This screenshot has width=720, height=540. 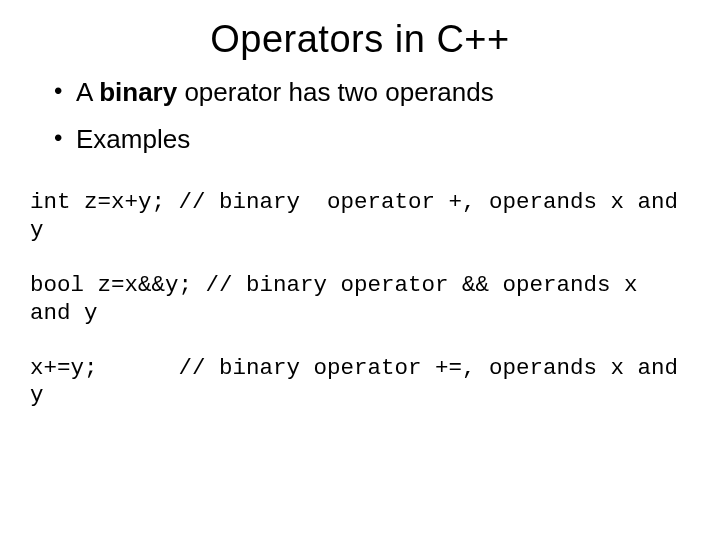 I want to click on code-line: x+=y; // binary operator +=, operands x …, so click(x=360, y=382).